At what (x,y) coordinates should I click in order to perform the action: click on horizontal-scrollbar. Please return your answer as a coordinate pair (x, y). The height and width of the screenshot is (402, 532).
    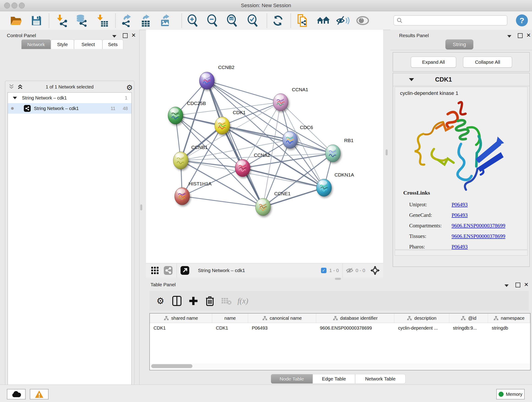
    Looking at the image, I should click on (340, 366).